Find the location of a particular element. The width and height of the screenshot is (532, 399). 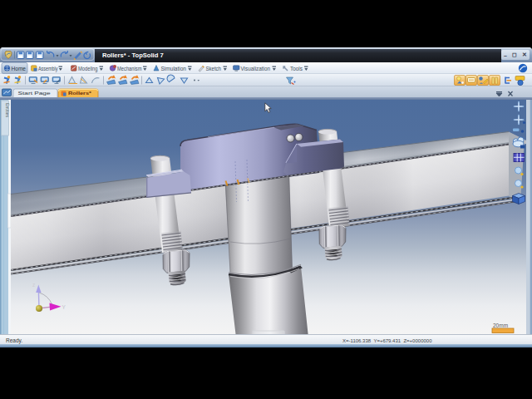

svg-text: Visualization is located at coordinates (256, 68).